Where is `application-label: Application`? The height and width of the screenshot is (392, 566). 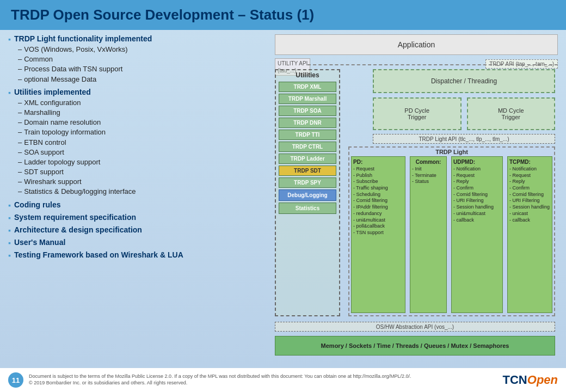
application-label: Application is located at coordinates (417, 45).